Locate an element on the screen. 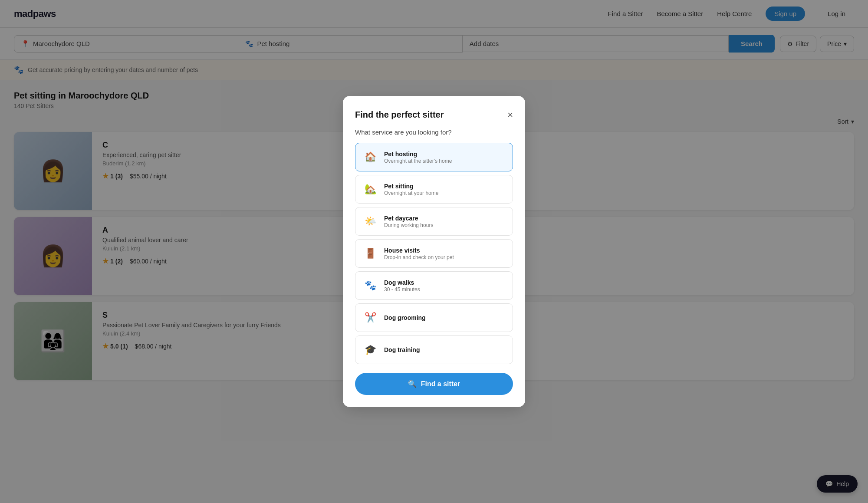  service-text-3: Pet daycare During working hours is located at coordinates (409, 221).